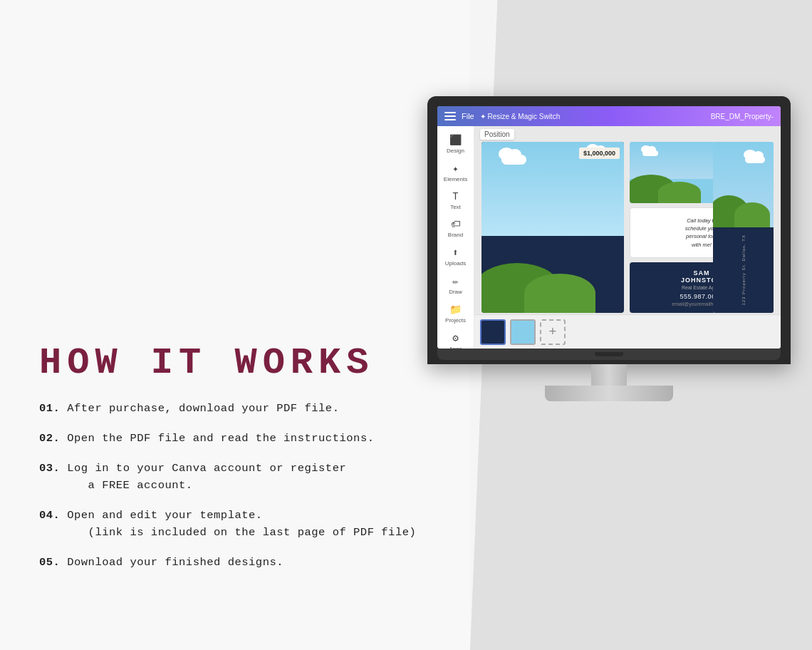 The image size is (812, 650). Describe the element at coordinates (468, 116) in the screenshot. I see `toolbar-file-label: File` at that location.